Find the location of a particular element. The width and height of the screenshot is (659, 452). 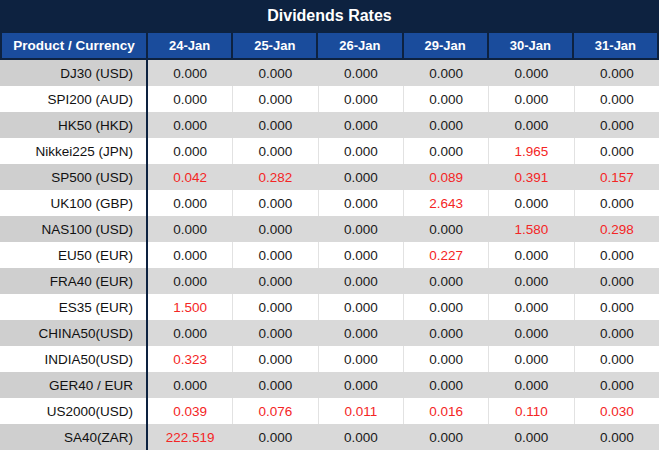

product-cell: FRA40 (EUR) is located at coordinates (74, 281).